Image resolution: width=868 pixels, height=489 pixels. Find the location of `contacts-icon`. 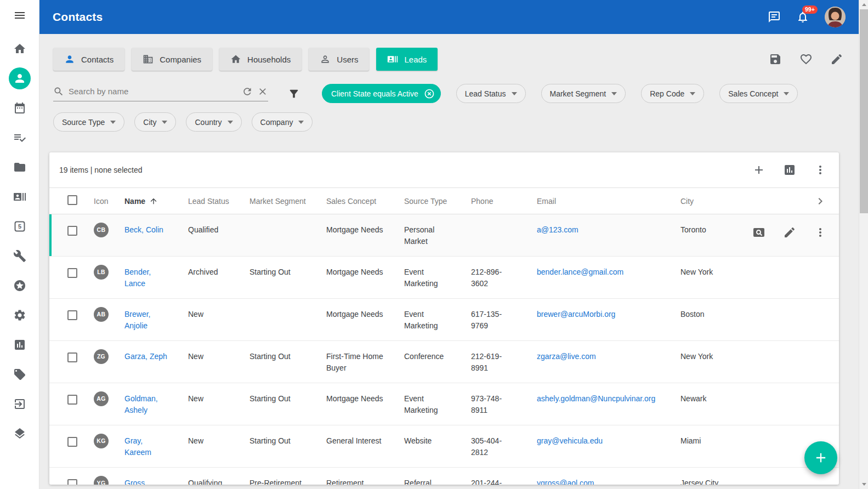

contacts-icon is located at coordinates (20, 78).